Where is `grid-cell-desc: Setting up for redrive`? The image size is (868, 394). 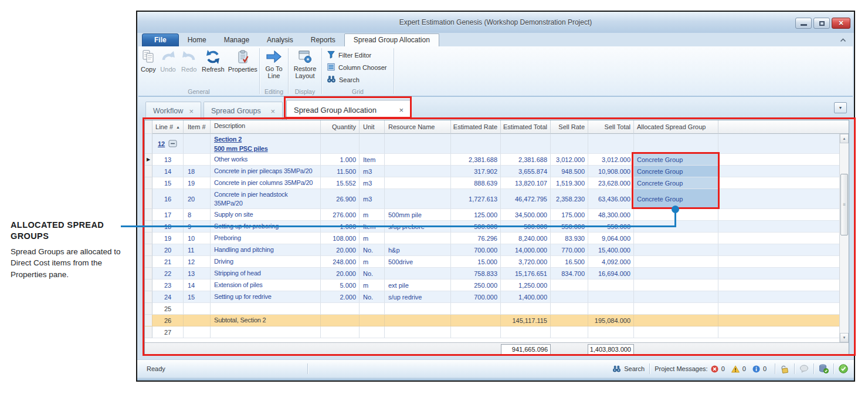
grid-cell-desc: Setting up for redrive is located at coordinates (266, 297).